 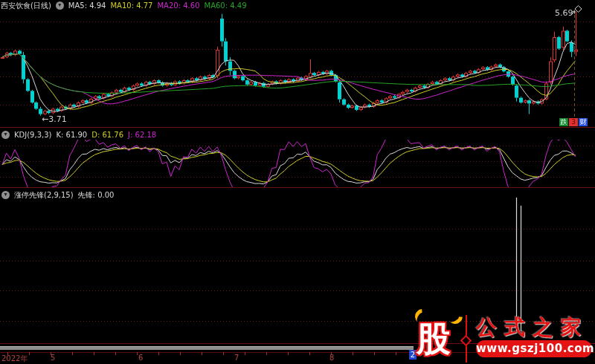 I want to click on mini-indicator-badge: 跌, so click(x=564, y=122).